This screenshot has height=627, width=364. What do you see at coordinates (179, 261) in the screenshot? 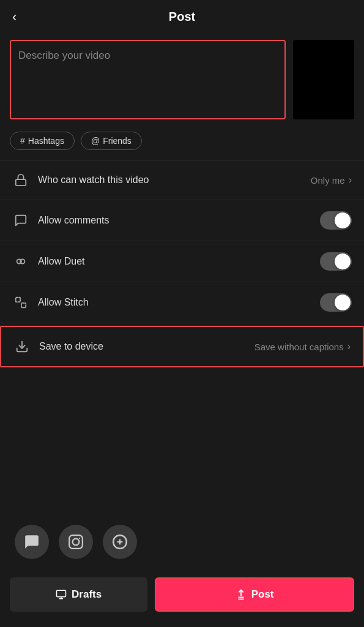
I see `allow-duet-label: Allow Duet` at bounding box center [179, 261].